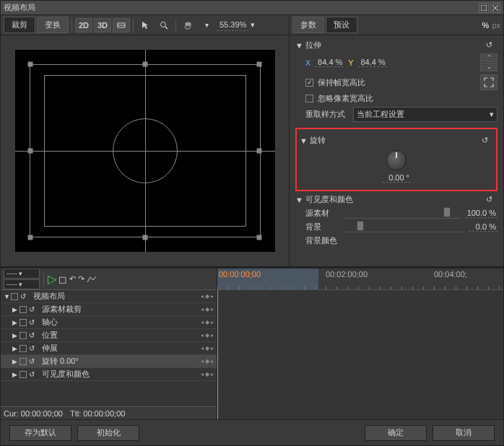  Describe the element at coordinates (492, 45) in the screenshot. I see `reset-stretch-icon: ↺` at that location.